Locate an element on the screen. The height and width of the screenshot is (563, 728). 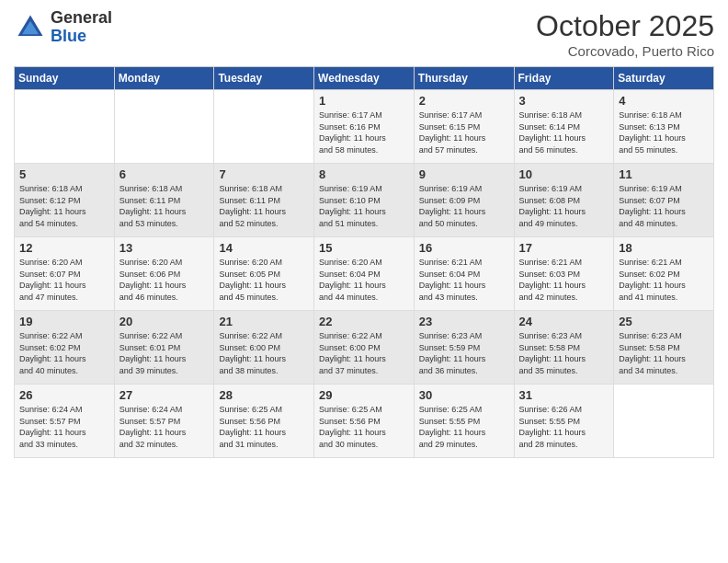
col-saturday: Saturday is located at coordinates (664, 79).